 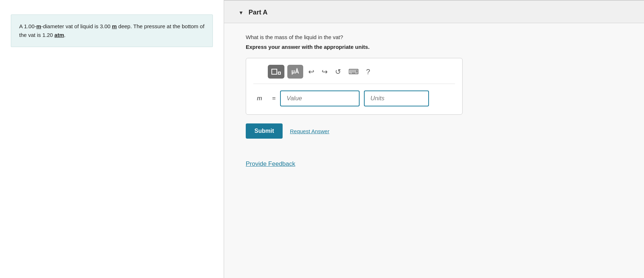 I want to click on reset-button: ↺, so click(x=338, y=72).